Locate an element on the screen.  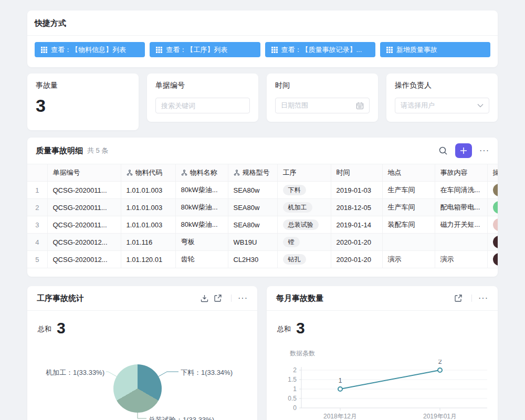
pie-sum-row: 总和 3 is located at coordinates (142, 323).